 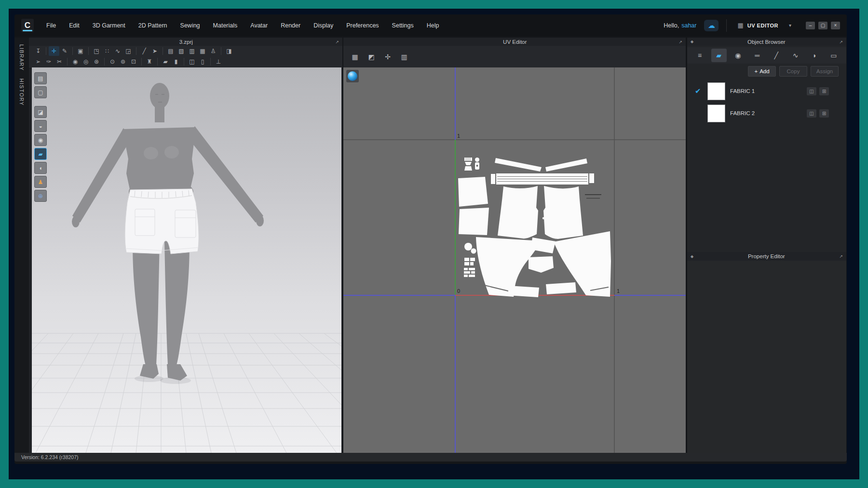 I want to click on pin-tool-icon: ╱, so click(x=144, y=51).